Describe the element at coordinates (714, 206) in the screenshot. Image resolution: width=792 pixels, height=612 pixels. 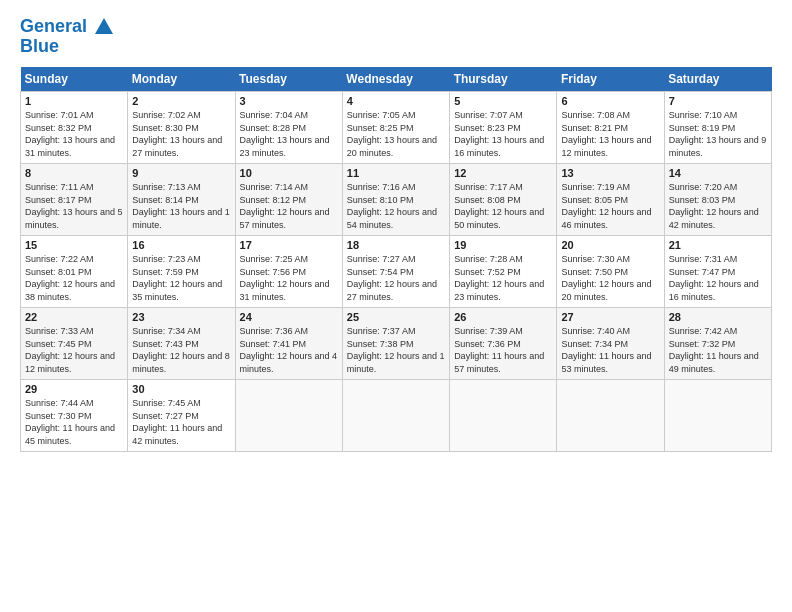
I see `day-info: Sunrise: 7:20 AMSunset: 8:03 PMDaylight:…` at that location.